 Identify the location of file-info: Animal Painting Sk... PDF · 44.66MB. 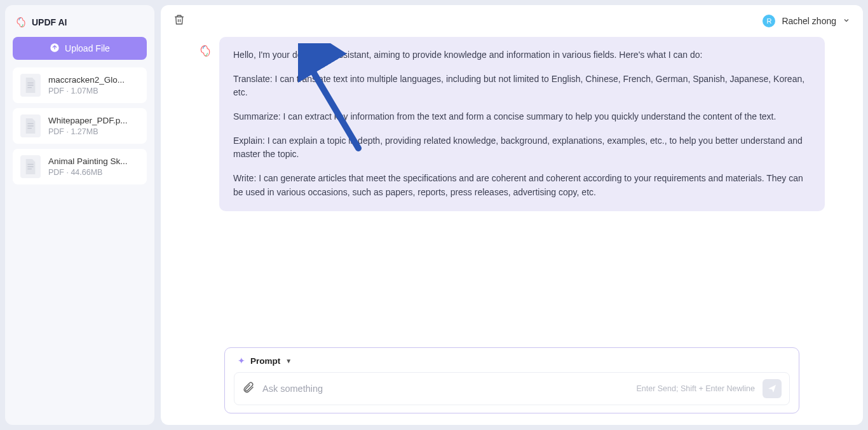
(94, 167).